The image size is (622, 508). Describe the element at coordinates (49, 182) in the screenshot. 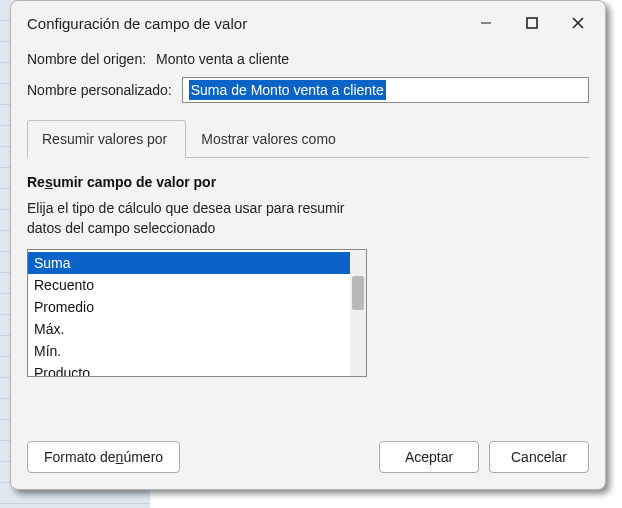

I see `heading-ul: s` at that location.